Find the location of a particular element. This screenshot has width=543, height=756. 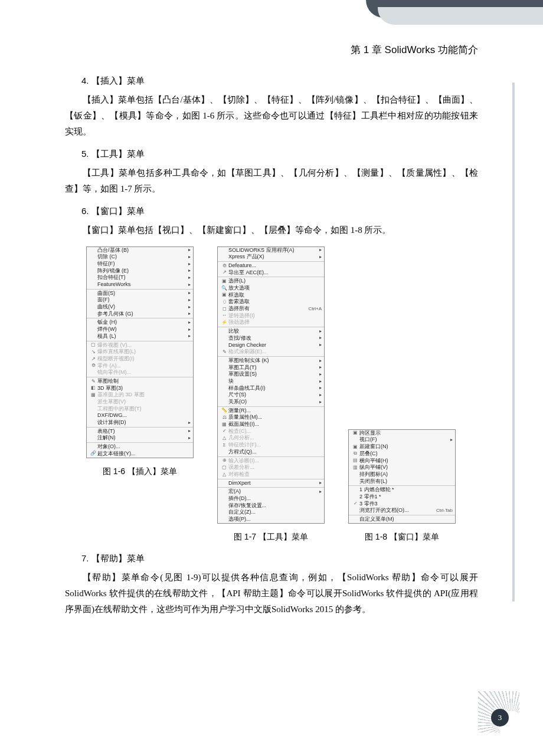

menu-item: 自定义(Z)... is located at coordinates (271, 512).